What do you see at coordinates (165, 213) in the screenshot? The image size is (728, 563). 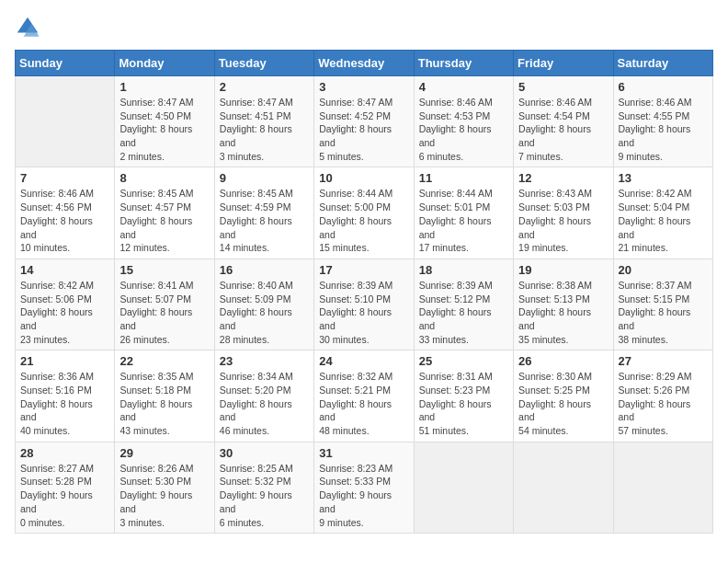 I see `calendar-cell: 8Sunrise: 8:45 AMSunset: 4:57 PMDaylight…` at bounding box center [165, 213].